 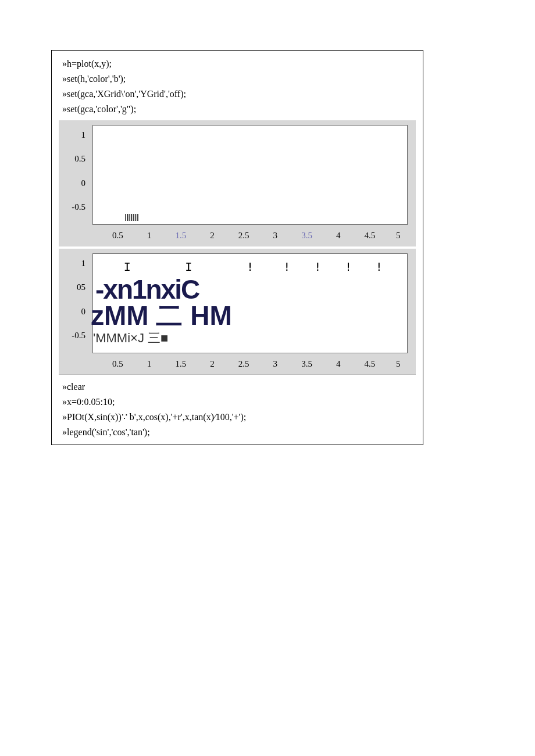 I want to click on chart-1: 1 0.5 0 -0.5 IIIIIII 0.5 1 1.5 2, so click(x=237, y=184).